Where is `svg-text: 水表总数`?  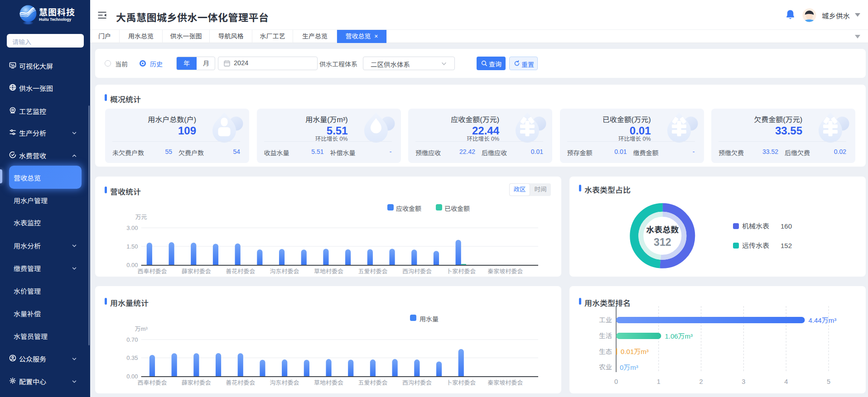
svg-text: 水表总数 is located at coordinates (662, 230).